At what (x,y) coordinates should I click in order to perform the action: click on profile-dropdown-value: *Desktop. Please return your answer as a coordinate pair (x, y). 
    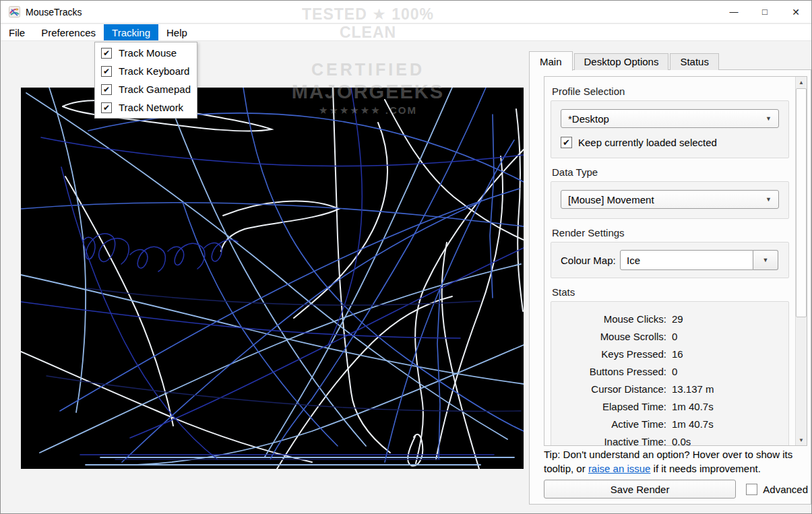
    Looking at the image, I should click on (589, 119).